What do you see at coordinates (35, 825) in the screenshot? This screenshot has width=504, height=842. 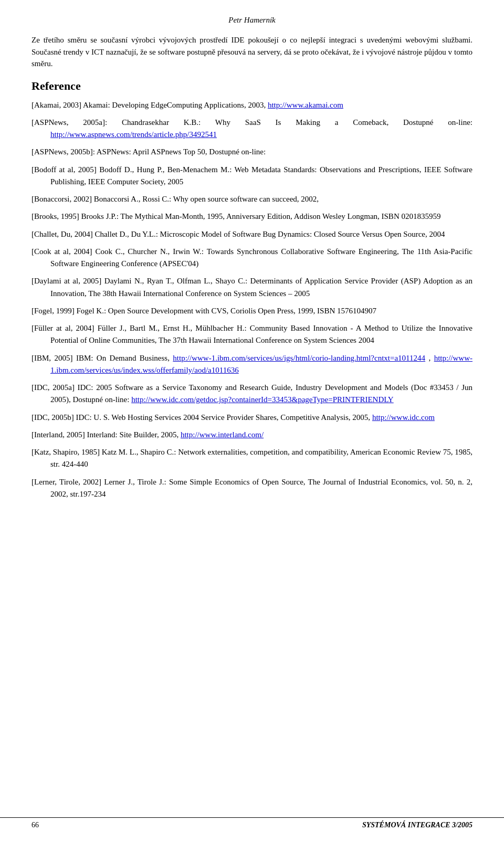 I see `footer-page-number: 66` at bounding box center [35, 825].